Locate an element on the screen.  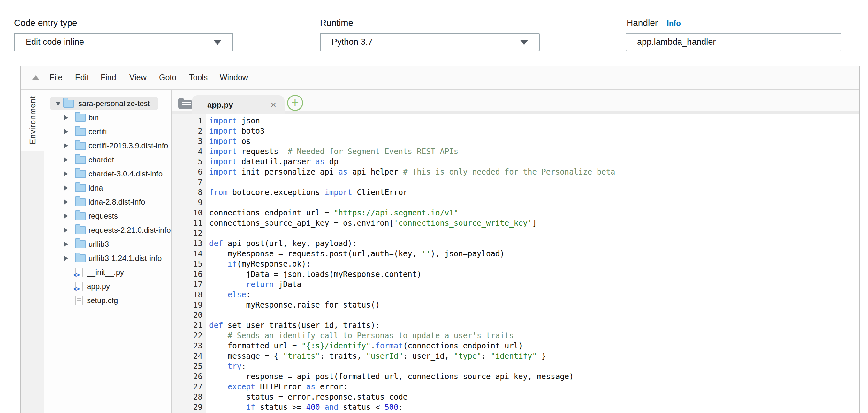
handler-label: Handler is located at coordinates (642, 23).